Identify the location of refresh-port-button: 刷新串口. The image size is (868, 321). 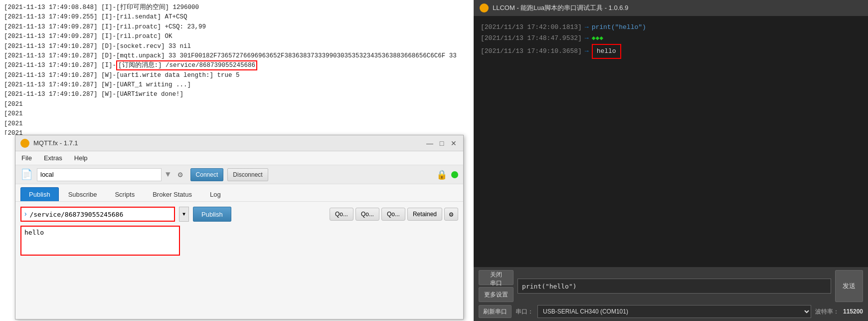
(495, 312).